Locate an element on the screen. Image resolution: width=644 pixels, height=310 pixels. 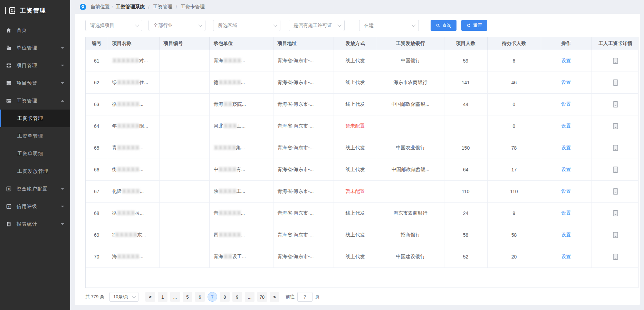
sidebar-subitem-label: 工资单明细 is located at coordinates (30, 154).